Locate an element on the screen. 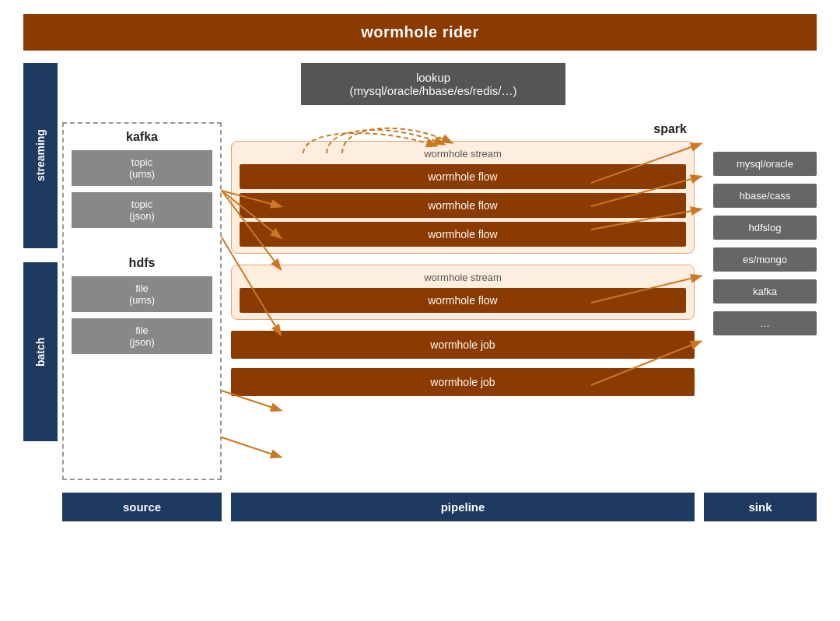 The image size is (840, 621). wh-flow-2a: wormhole flow is located at coordinates (463, 300).